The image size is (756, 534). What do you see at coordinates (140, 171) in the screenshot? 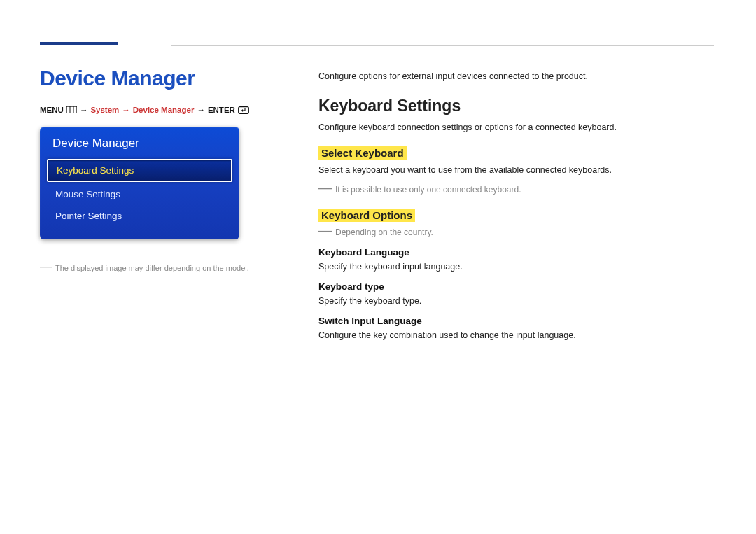
I see `panel-item-keyboard-settings: Keyboard Settings` at bounding box center [140, 171].